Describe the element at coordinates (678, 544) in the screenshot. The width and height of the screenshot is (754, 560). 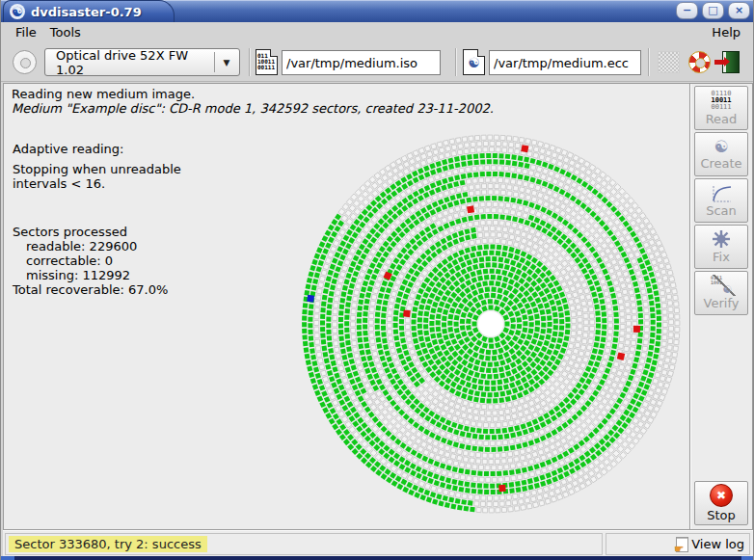
I see `view-log-button: ☛ View log` at that location.